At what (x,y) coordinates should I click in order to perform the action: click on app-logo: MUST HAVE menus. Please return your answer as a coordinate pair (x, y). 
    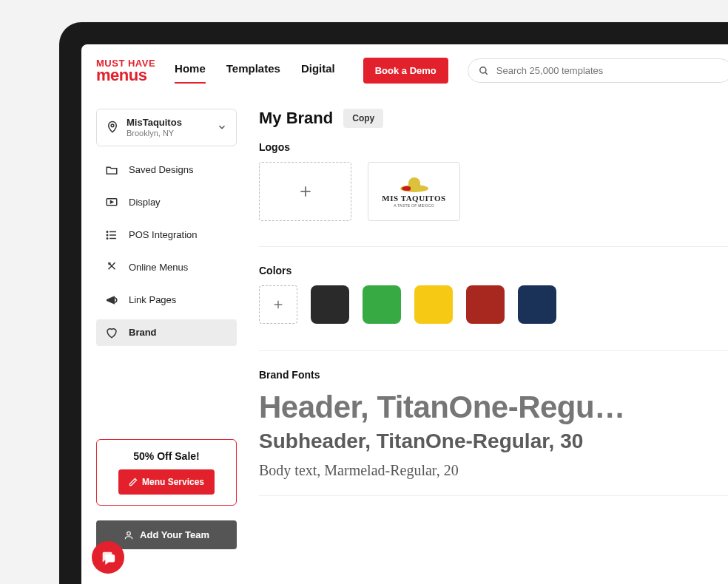
    Looking at the image, I should click on (126, 71).